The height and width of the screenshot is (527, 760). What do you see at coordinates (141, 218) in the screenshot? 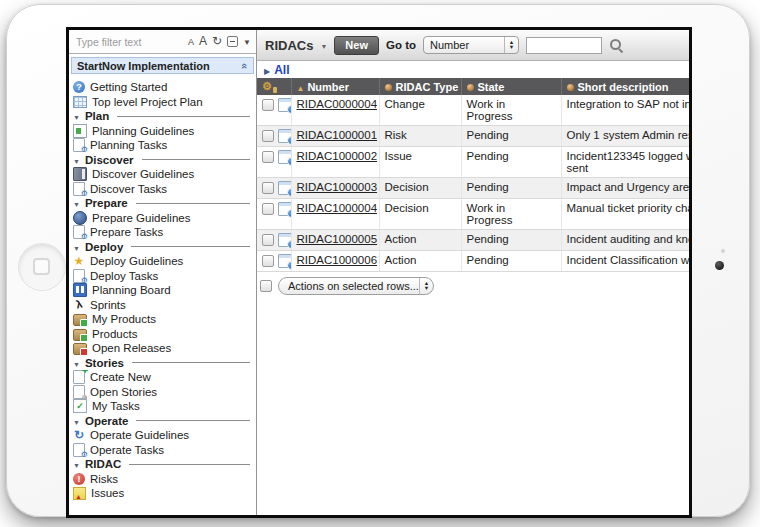
I see `sidebar-item-label: Prepare Guidelines` at bounding box center [141, 218].